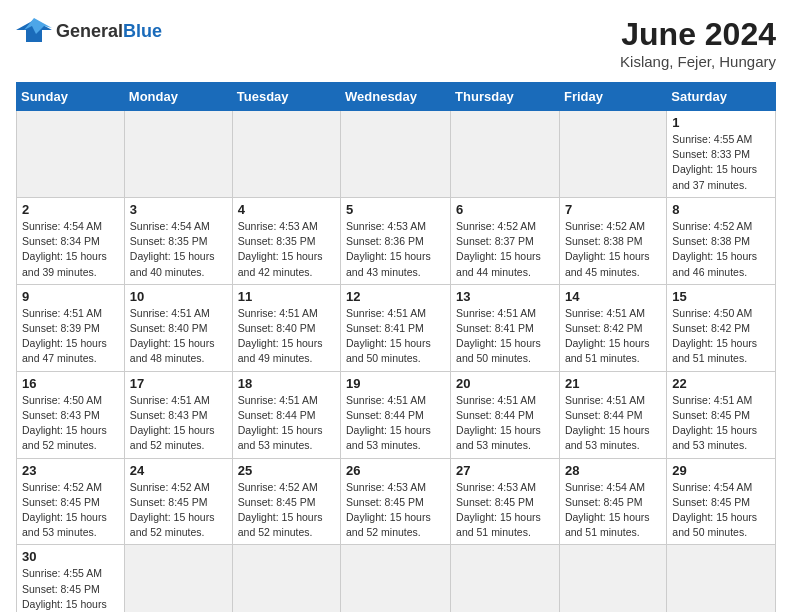 Image resolution: width=792 pixels, height=612 pixels. What do you see at coordinates (396, 97) in the screenshot?
I see `weekday-header-row: Sunday Monday Tuesday Wednesday Thursday…` at bounding box center [396, 97].